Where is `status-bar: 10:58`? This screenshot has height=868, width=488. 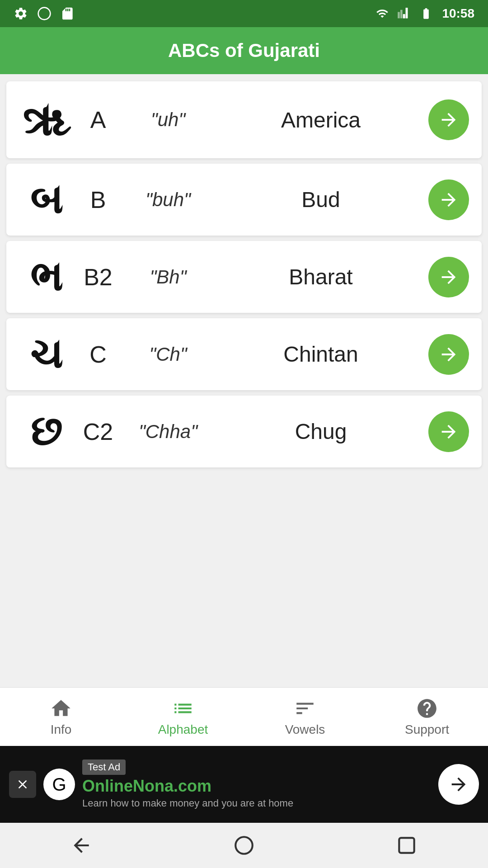
status-bar: 10:58 is located at coordinates (244, 14).